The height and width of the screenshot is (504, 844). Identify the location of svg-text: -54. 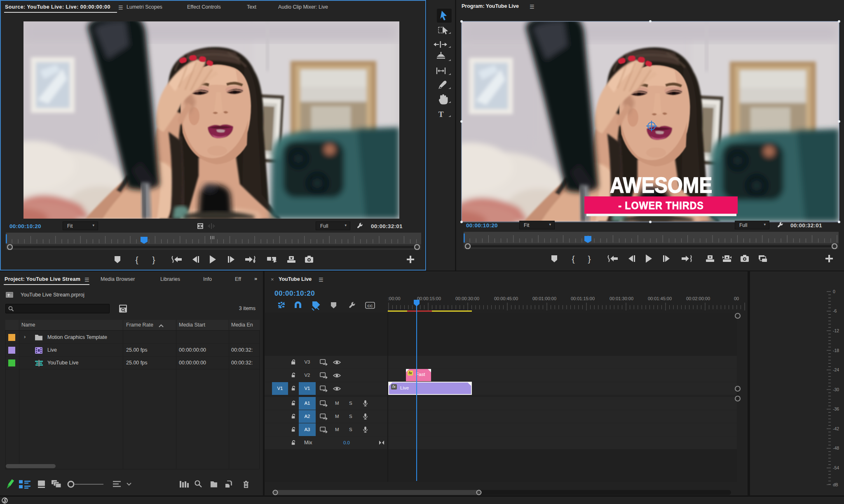
(836, 468).